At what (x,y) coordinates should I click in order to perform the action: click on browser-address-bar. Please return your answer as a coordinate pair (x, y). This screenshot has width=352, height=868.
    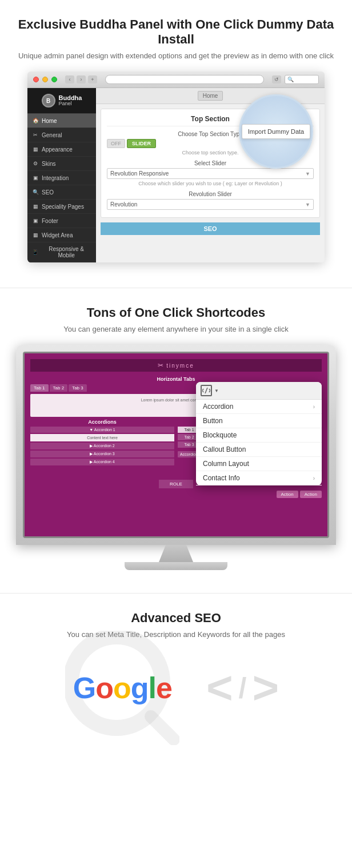
    Looking at the image, I should click on (185, 79).